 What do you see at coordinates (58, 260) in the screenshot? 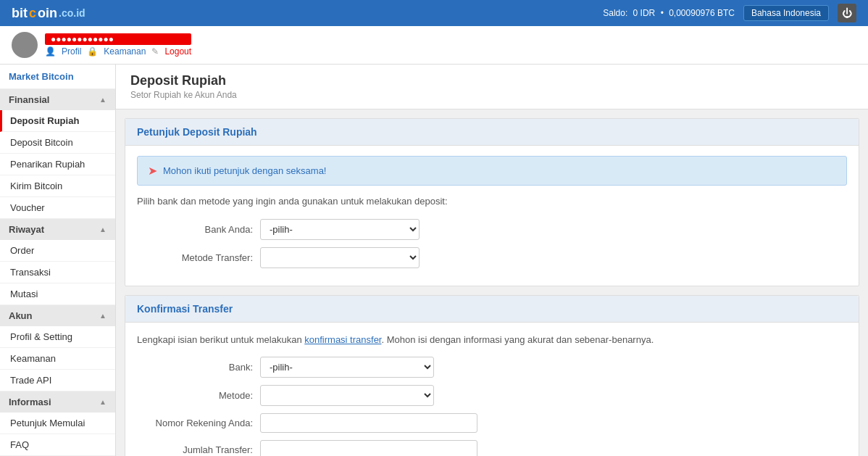
I see `sidebar: Market Bitcoin Finansial ▲ Deposit Rupia…` at bounding box center [58, 260].